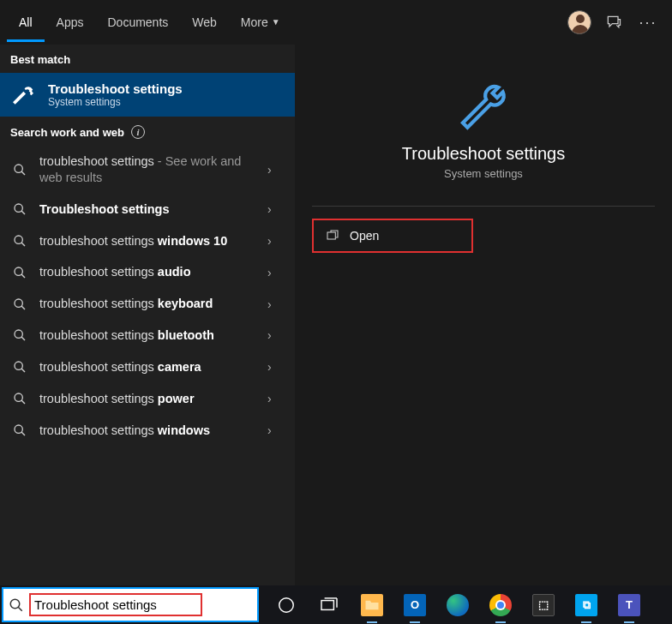 The image size is (672, 624). What do you see at coordinates (336, 22) in the screenshot?
I see `search-scope-tabs: All Apps Documents Web More ▼ ···` at bounding box center [336, 22].